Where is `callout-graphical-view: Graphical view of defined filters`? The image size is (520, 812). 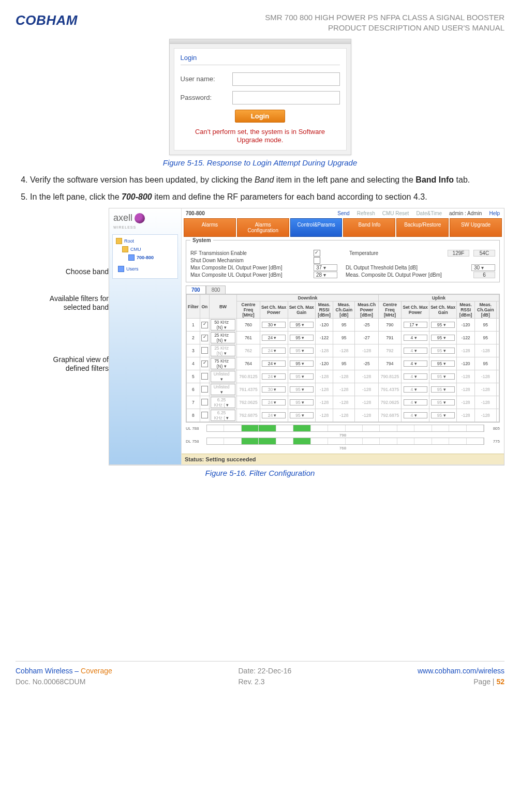 callout-graphical-view: Graphical view of defined filters is located at coordinates (62, 364).